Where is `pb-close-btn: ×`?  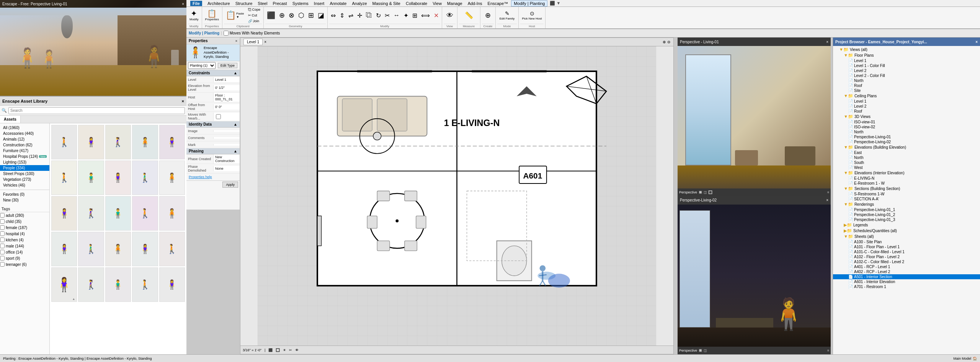 pb-close-btn: × is located at coordinates (977, 42).